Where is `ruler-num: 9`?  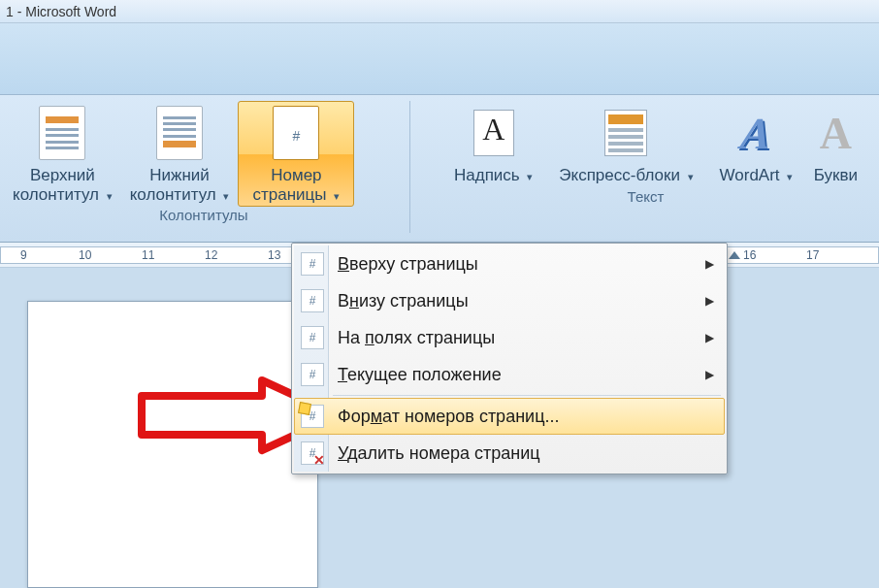
ruler-num: 9 is located at coordinates (23, 255).